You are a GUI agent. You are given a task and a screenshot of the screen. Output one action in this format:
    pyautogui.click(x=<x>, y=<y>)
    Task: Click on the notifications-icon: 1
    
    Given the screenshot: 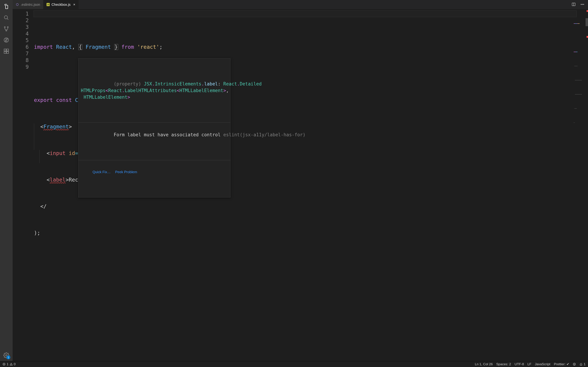 What is the action you would take?
    pyautogui.click(x=583, y=364)
    